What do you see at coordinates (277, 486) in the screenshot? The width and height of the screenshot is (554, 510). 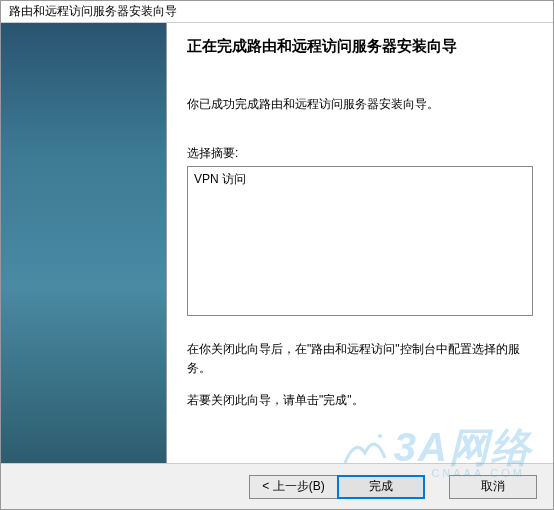 I see `button-bar: < 上一步(B) 完成 取消` at bounding box center [277, 486].